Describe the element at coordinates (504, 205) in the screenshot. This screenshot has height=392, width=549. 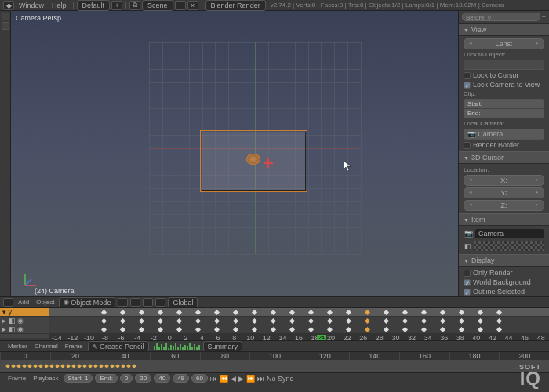
I see `cursor-z-field: Z:` at that location.